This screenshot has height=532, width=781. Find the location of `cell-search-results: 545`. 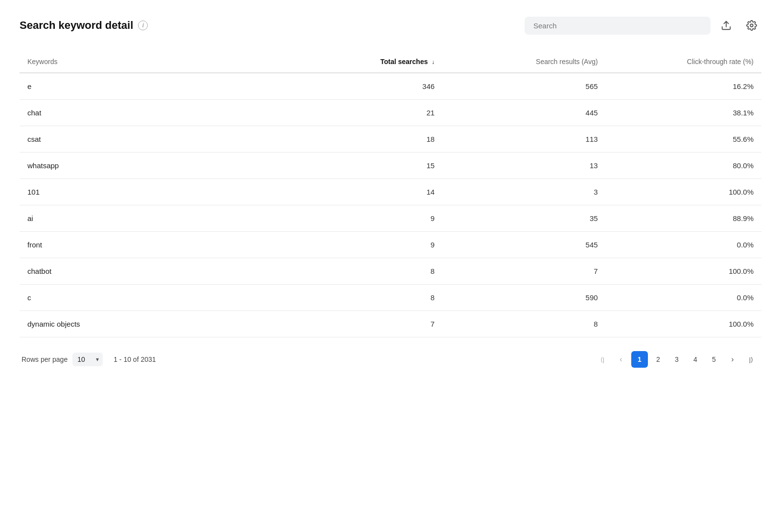

cell-search-results: 545 is located at coordinates (524, 245).